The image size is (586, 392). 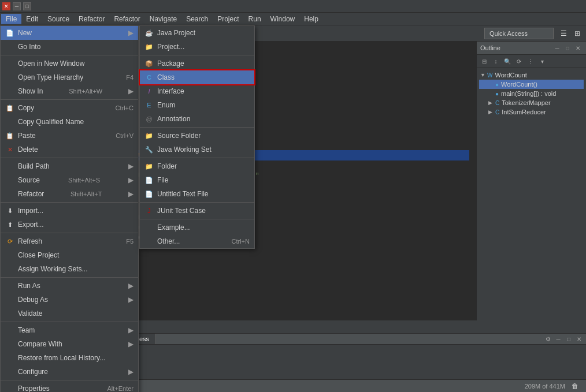 What do you see at coordinates (548, 339) in the screenshot?
I see `bp-settings-btn: ⚙` at bounding box center [548, 339].